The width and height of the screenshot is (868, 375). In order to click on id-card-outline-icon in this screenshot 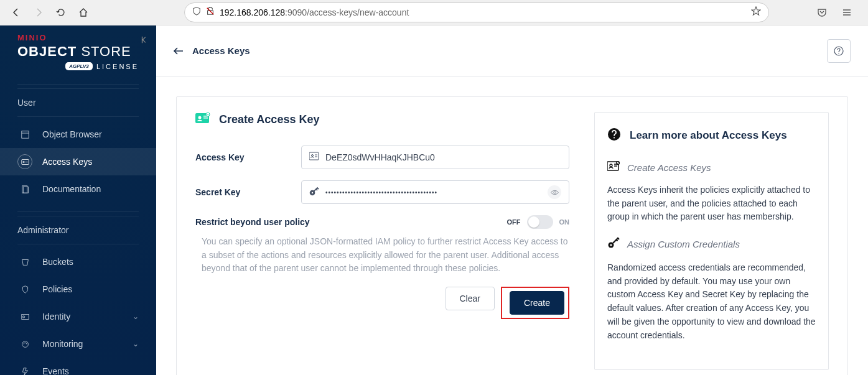, I will do `click(614, 167)`.